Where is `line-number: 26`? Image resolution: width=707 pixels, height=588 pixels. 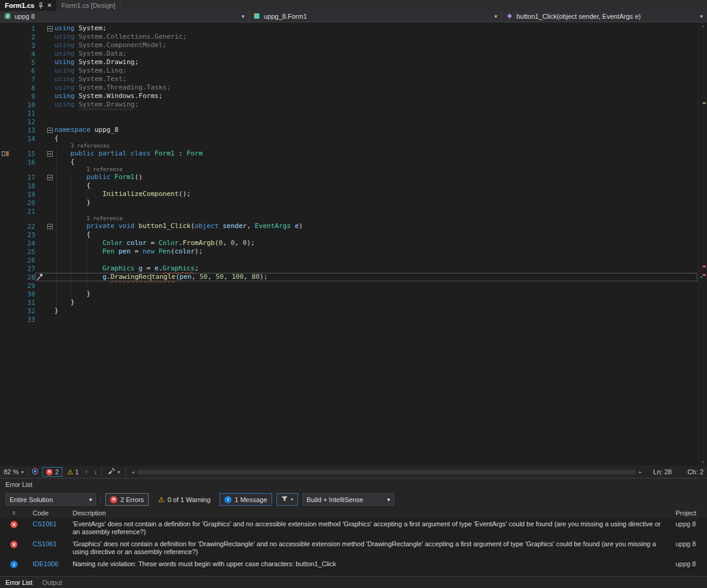
line-number: 26 is located at coordinates (23, 260).